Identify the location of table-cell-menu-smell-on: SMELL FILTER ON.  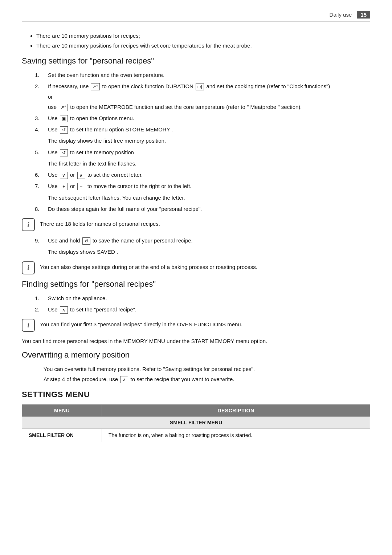
(62, 436).